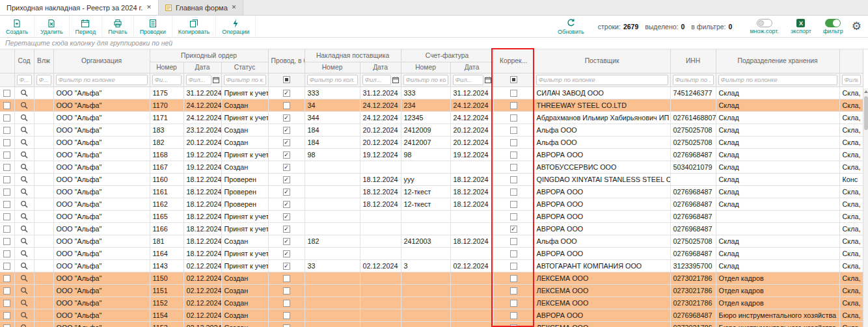 Image resolution: width=868 pixels, height=327 pixels. I want to click on table-row: ООО "Альфа"115302.12.2024СозданЛЕКСЕМА О…, so click(431, 324).